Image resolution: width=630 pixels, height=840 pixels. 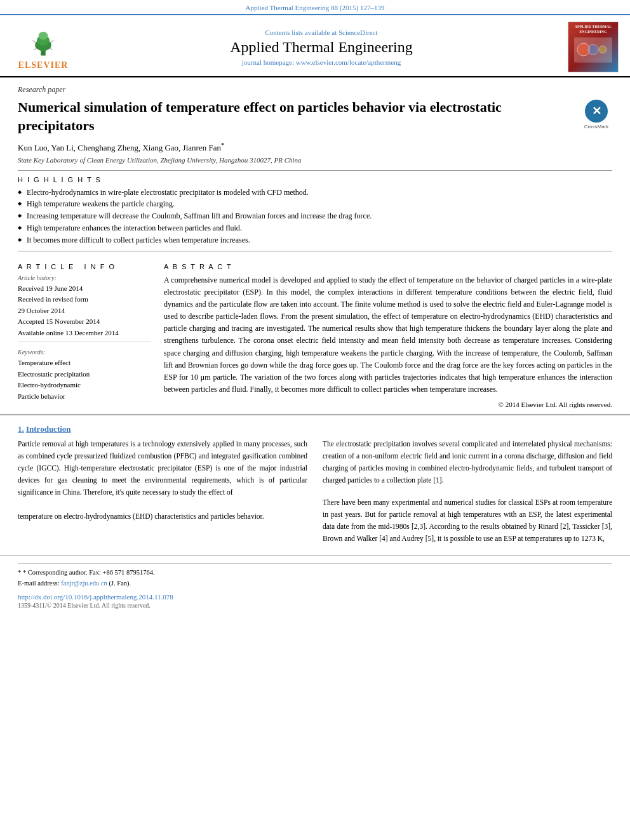 I want to click on article-title-row: Numerical simulation of temperature effe…, so click(x=315, y=117).